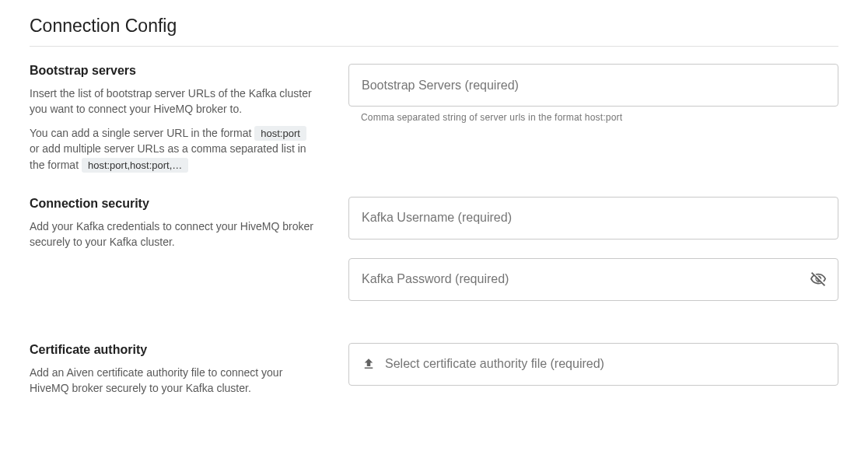 Image resolution: width=868 pixels, height=458 pixels. Describe the element at coordinates (593, 86) in the screenshot. I see `bootstrap-servers-input` at that location.